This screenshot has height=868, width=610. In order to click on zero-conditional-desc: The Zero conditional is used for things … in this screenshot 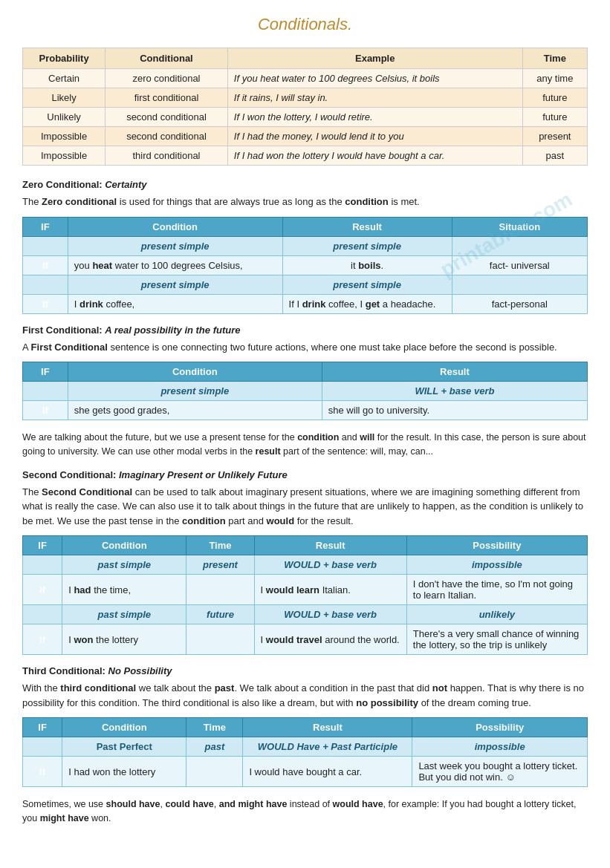, I will do `click(305, 202)`.